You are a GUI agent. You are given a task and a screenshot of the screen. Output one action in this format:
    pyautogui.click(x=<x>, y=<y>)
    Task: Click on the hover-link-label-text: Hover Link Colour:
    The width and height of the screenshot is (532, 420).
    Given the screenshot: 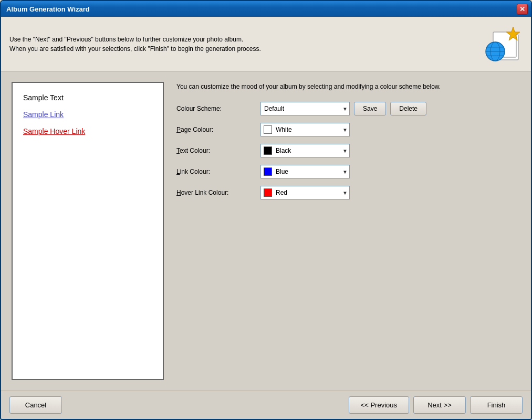 What is the action you would take?
    pyautogui.click(x=203, y=193)
    